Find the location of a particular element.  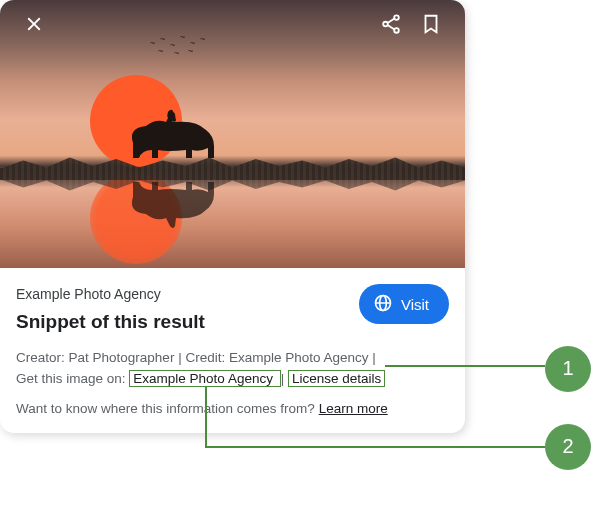

bookmark-button is located at coordinates (431, 26).